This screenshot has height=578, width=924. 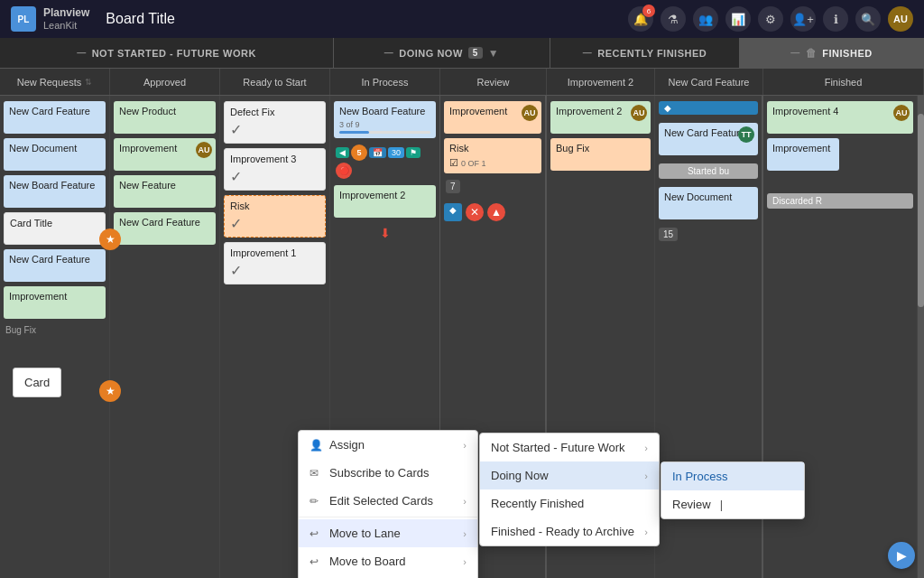 What do you see at coordinates (465, 445) in the screenshot?
I see `assign-arrow: ›` at bounding box center [465, 445].